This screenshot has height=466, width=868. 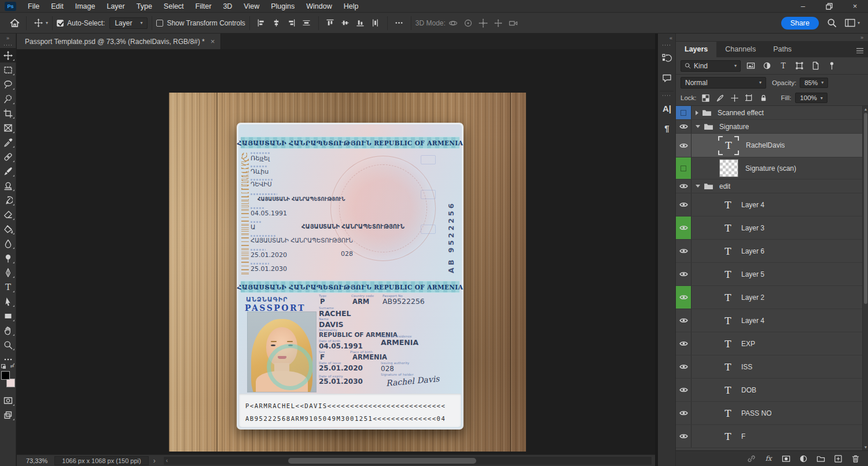 What do you see at coordinates (724, 186) in the screenshot?
I see `layer-name: edit` at bounding box center [724, 186].